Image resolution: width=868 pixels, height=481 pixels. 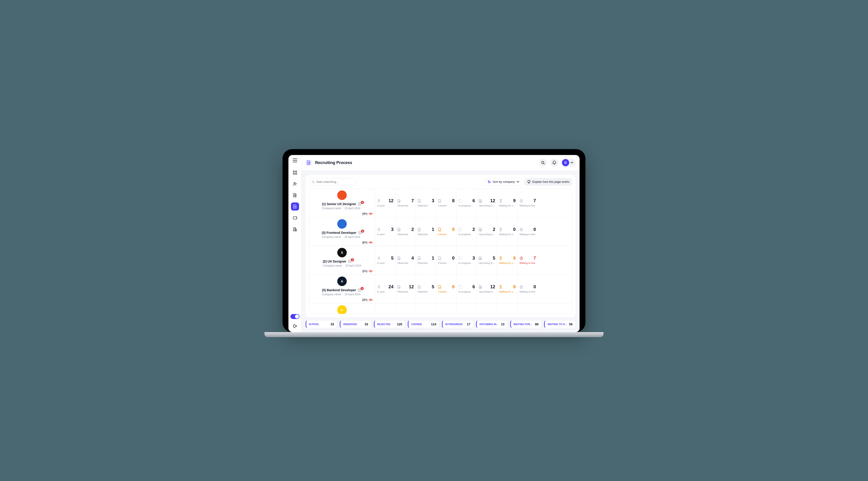 What do you see at coordinates (406, 232) in the screenshot?
I see `status-cell: 2 Observed` at bounding box center [406, 232].